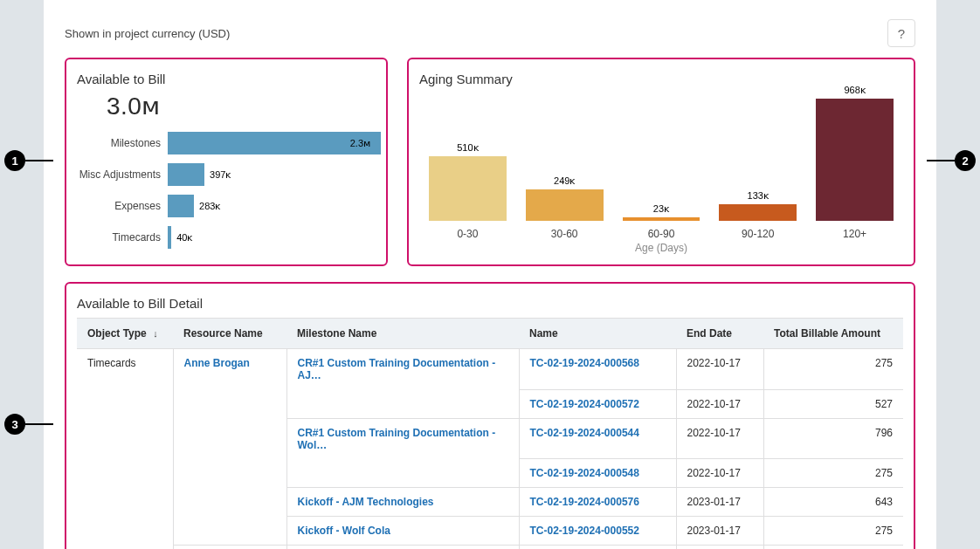 This screenshot has width=980, height=549. Describe the element at coordinates (901, 33) in the screenshot. I see `help-button: ?` at that location.